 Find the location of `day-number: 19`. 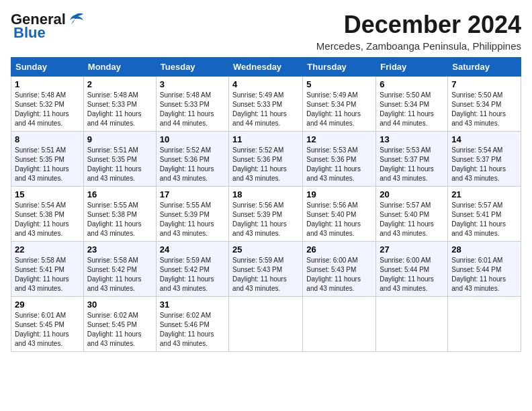

day-number: 19 is located at coordinates (339, 195).